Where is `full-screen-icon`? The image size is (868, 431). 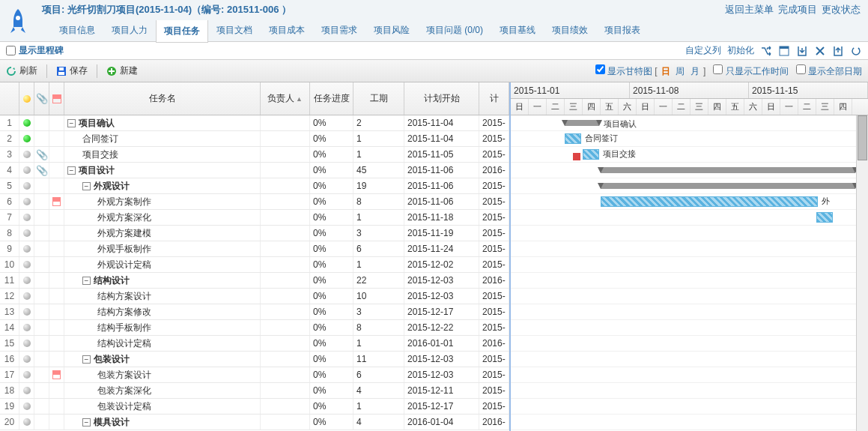 full-screen-icon is located at coordinates (784, 51).